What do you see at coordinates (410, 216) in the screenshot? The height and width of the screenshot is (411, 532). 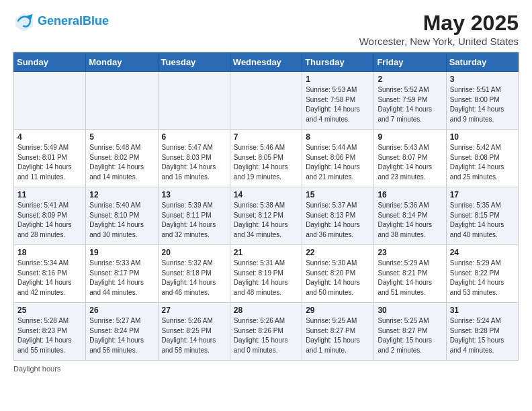 I see `day-cell: 16Sunrise: 5:36 AM Sunset: 8:14 PM Dayli…` at bounding box center [410, 216].